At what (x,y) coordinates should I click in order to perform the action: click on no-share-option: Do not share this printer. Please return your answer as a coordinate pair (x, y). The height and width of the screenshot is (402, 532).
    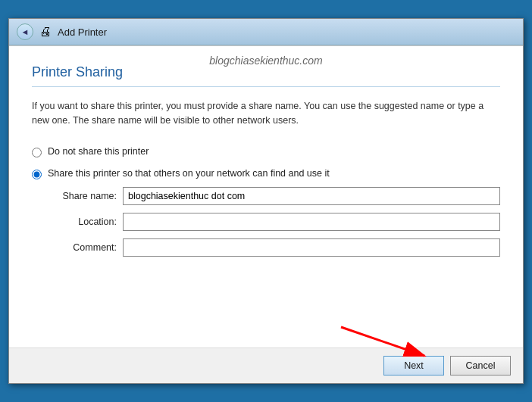
    Looking at the image, I should click on (266, 151).